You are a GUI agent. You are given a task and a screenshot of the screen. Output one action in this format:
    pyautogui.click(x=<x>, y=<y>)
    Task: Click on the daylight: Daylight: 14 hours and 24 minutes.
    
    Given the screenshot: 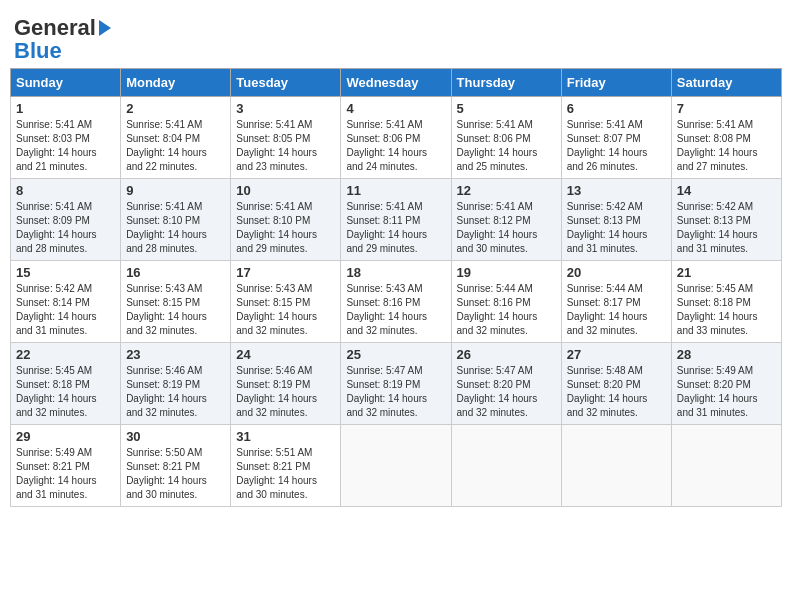 What is the action you would take?
    pyautogui.click(x=396, y=160)
    